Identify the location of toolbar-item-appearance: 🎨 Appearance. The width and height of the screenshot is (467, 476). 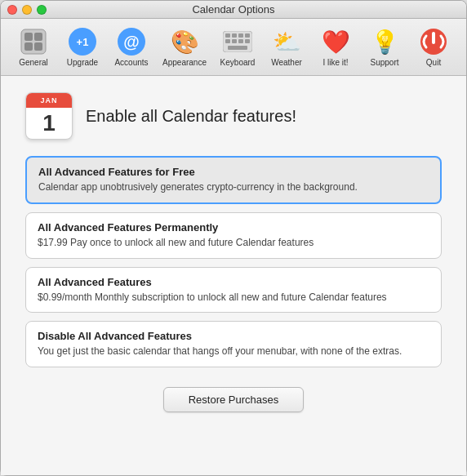
(185, 47).